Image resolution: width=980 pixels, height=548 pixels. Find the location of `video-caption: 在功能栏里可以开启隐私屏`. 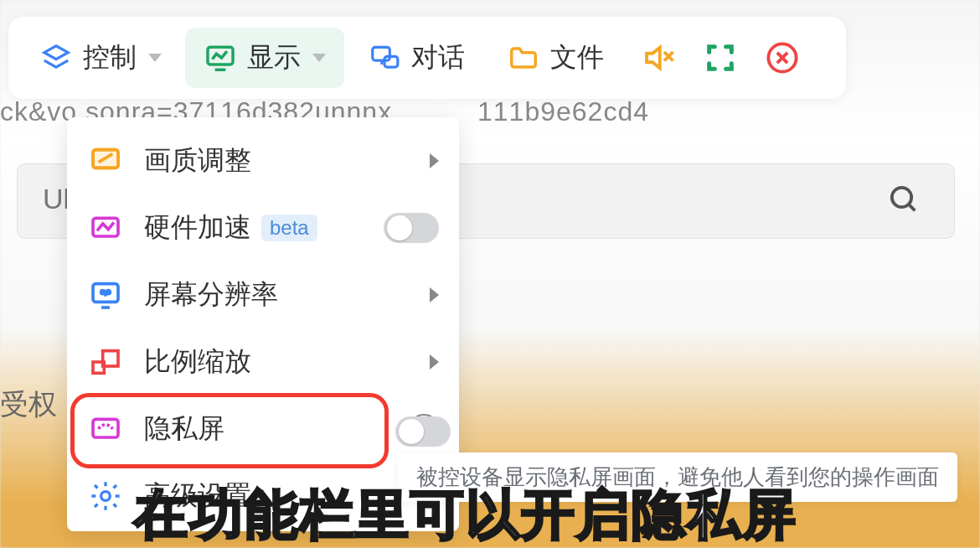

video-caption: 在功能栏里可以开启隐私屏 is located at coordinates (466, 513).